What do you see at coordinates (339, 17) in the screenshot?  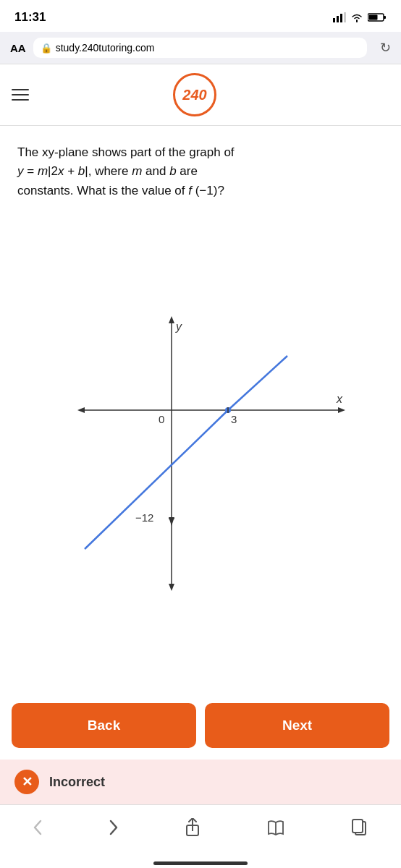 I see `signal-icon` at bounding box center [339, 17].